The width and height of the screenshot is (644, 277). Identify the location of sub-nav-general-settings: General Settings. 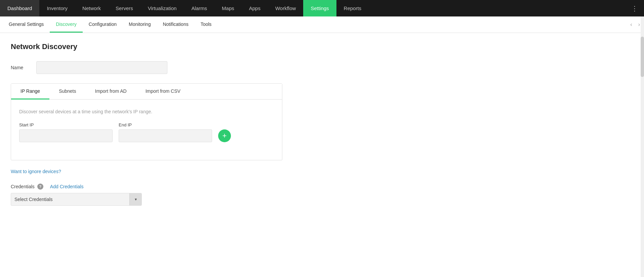
(26, 25).